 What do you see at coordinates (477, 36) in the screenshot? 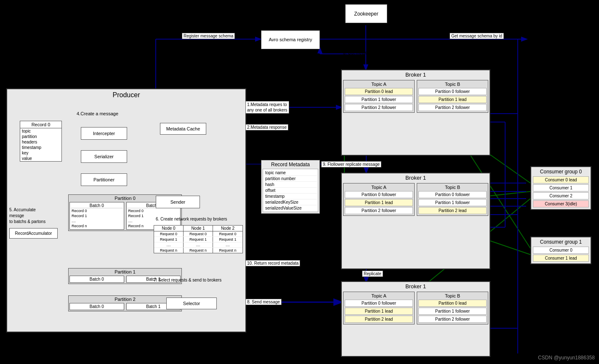
I see `get-schema-label: Get message schema by id` at bounding box center [477, 36].